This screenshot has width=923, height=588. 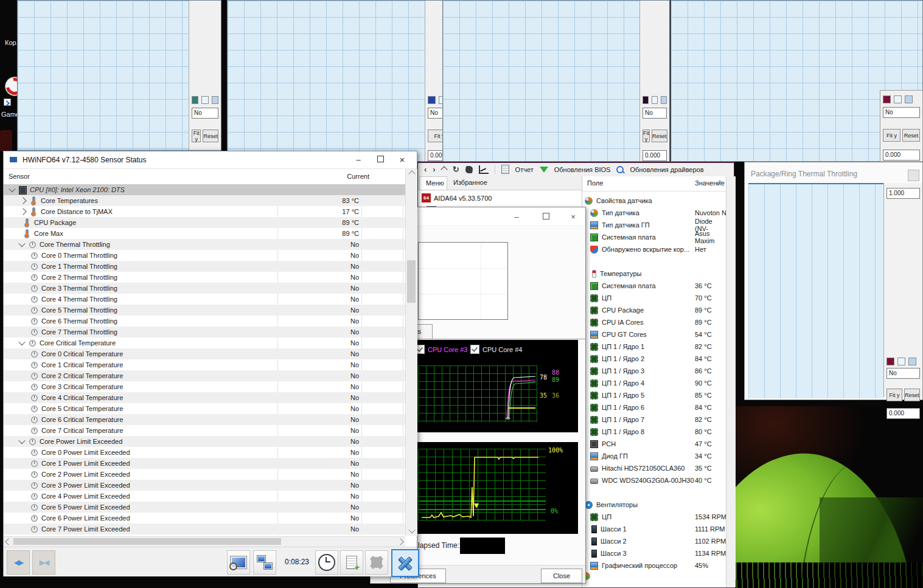 What do you see at coordinates (18, 562) in the screenshot?
I see `nav-back-button: ◀▶` at bounding box center [18, 562].